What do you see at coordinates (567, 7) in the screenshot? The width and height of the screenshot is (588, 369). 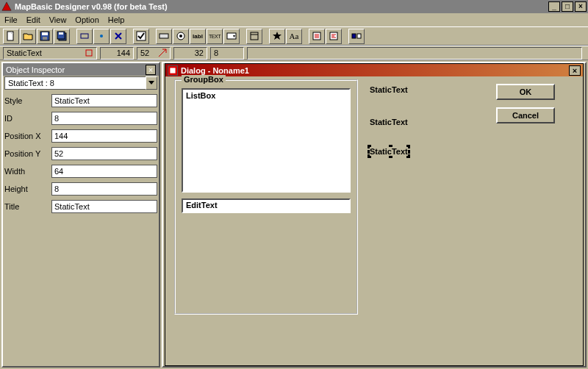 I see `maximize-button: □` at bounding box center [567, 7].